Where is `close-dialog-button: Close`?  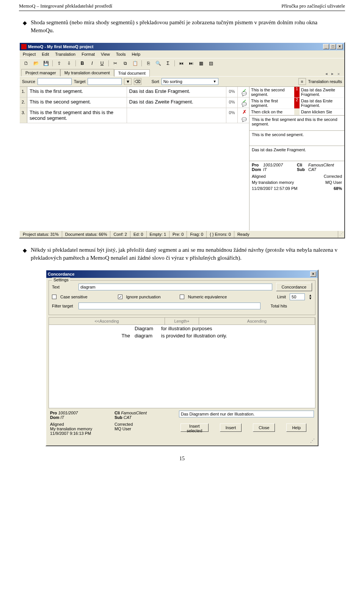 close-dialog-button: Close is located at coordinates (264, 428).